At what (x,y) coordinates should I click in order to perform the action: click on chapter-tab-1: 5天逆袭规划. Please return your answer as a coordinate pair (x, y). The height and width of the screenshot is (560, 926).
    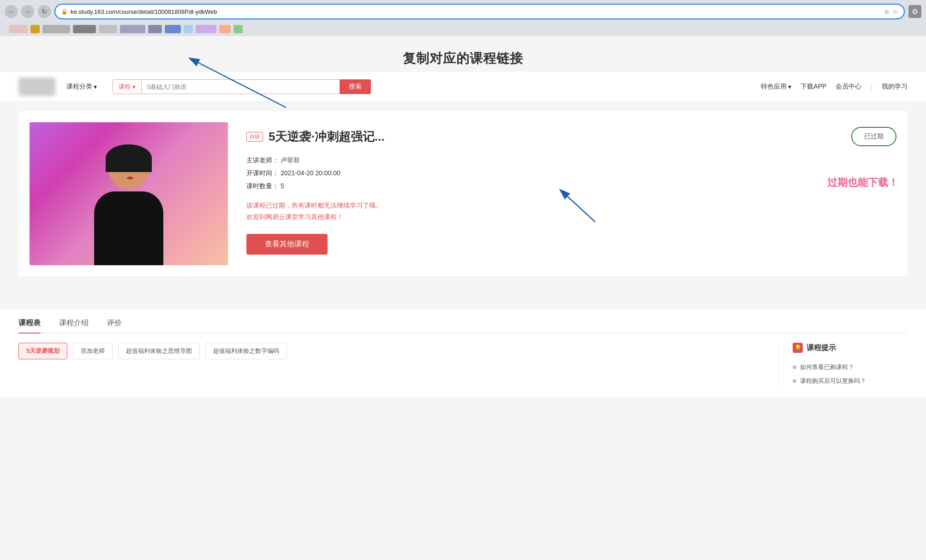
    Looking at the image, I should click on (43, 351).